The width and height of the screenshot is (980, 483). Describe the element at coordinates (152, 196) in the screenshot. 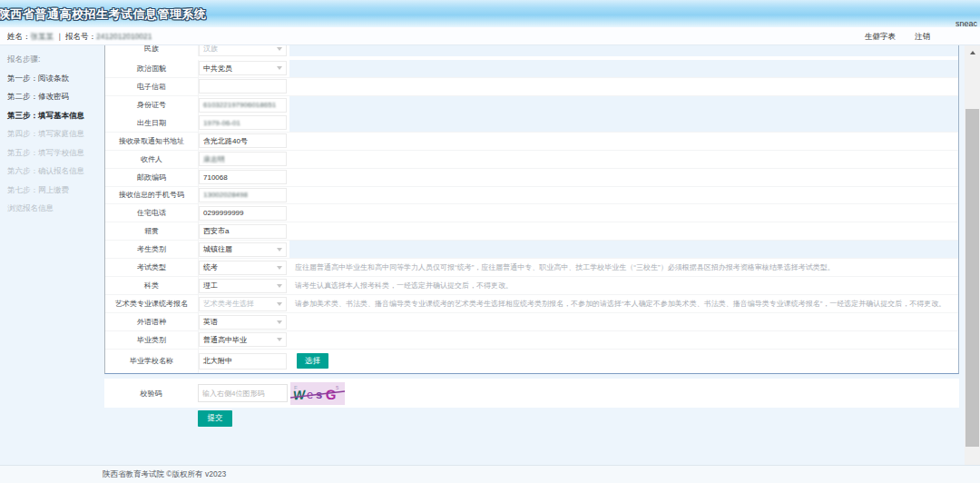

I see `label-mobile: 接收信息的手机号码` at that location.